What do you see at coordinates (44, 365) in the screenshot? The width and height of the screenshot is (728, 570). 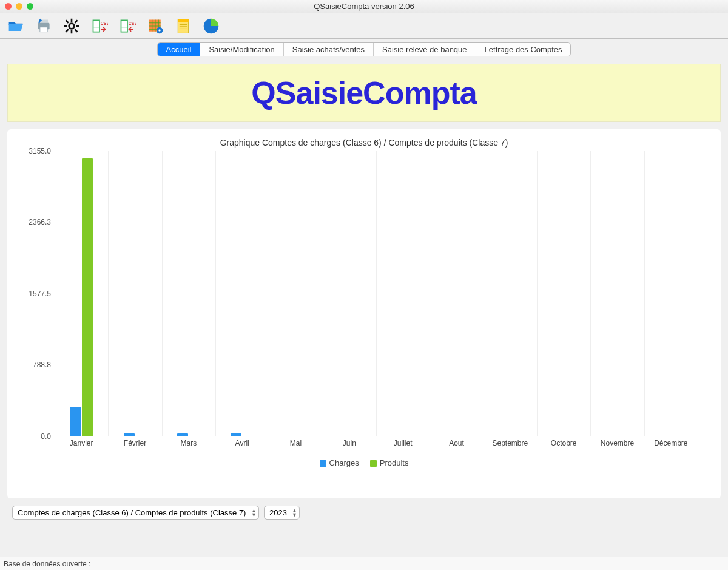 I see `y-tick-label: 788.8` at bounding box center [44, 365].